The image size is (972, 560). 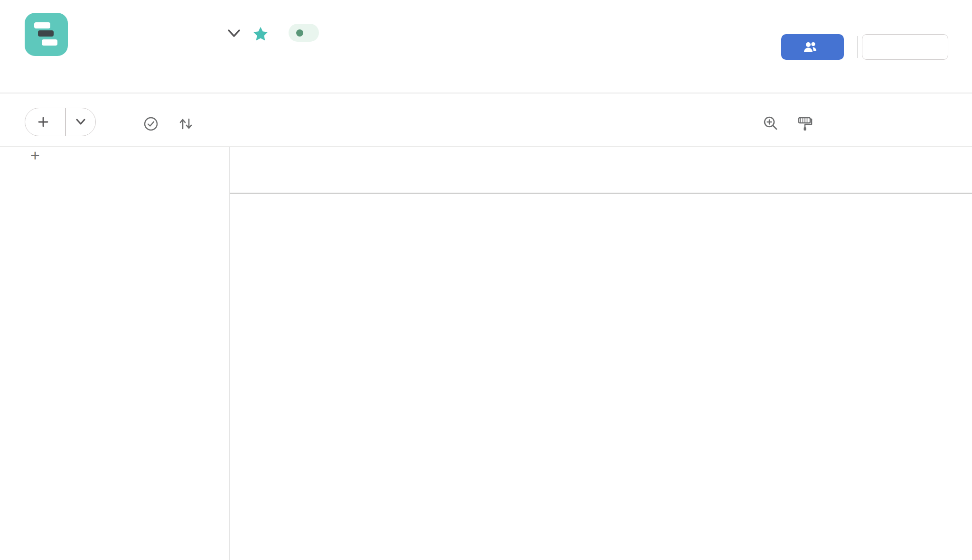 What do you see at coordinates (857, 47) in the screenshot?
I see `header-divider` at bounding box center [857, 47].